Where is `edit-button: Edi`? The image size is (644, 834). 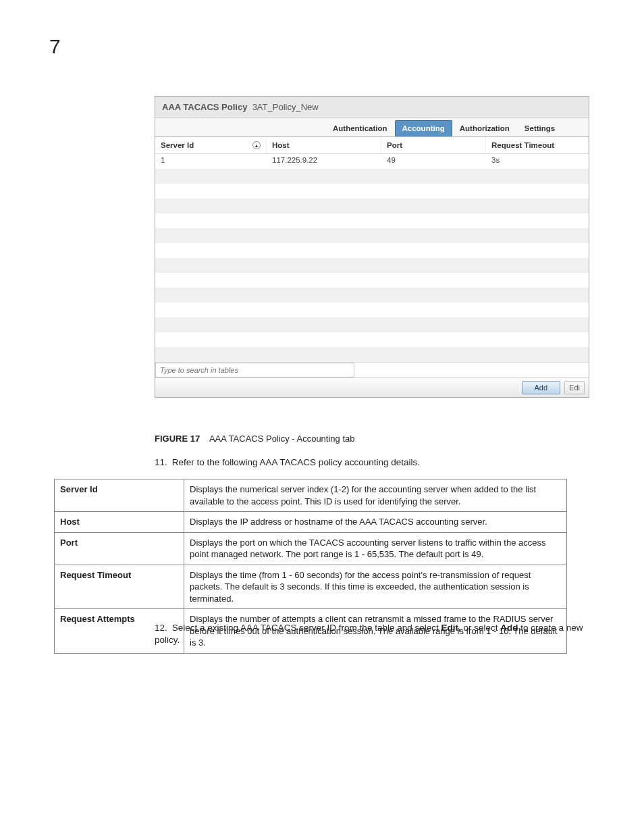
edit-button: Edi is located at coordinates (574, 388).